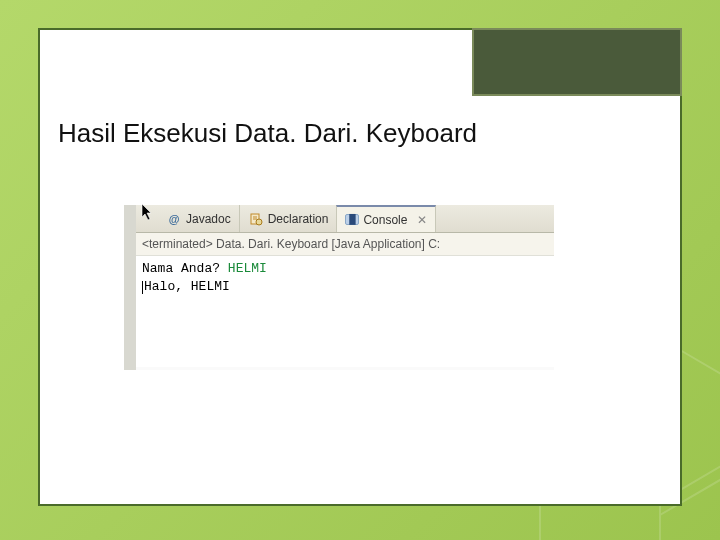 Image resolution: width=720 pixels, height=540 pixels. I want to click on console-icon: █, so click(352, 220).